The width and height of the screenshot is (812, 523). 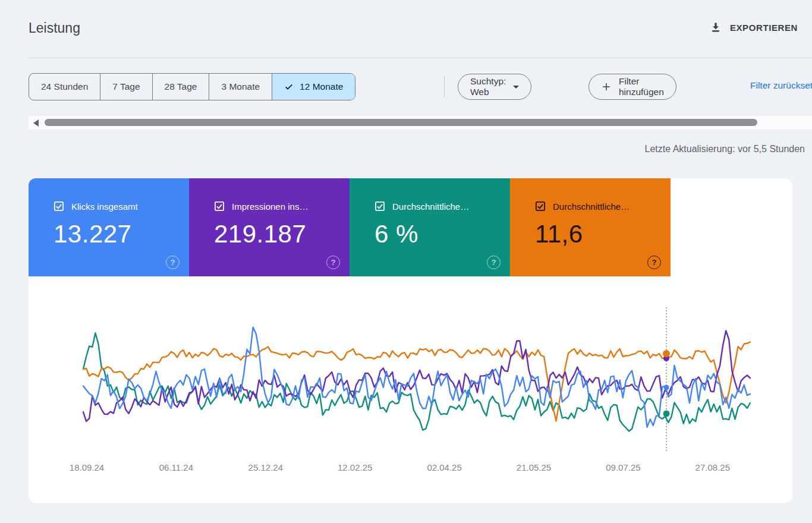 I want to click on date-range-label: 12 Monate, so click(x=321, y=87).